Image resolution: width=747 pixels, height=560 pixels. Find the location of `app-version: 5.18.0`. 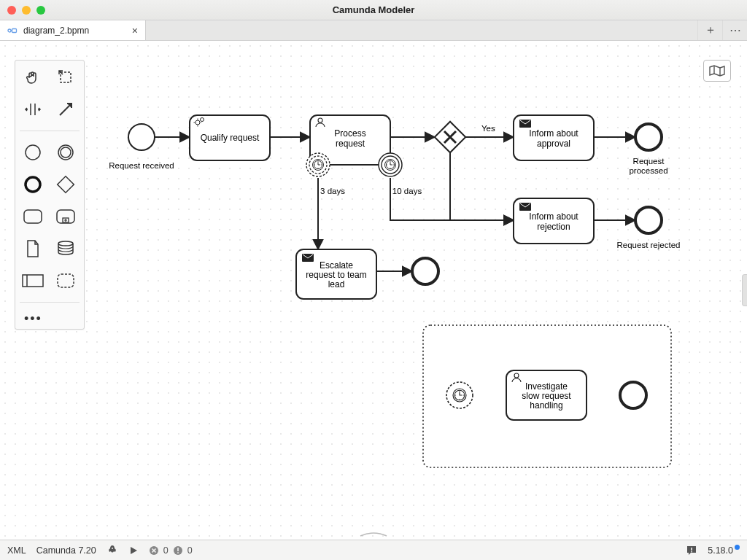

app-version: 5.18.0 is located at coordinates (724, 550).